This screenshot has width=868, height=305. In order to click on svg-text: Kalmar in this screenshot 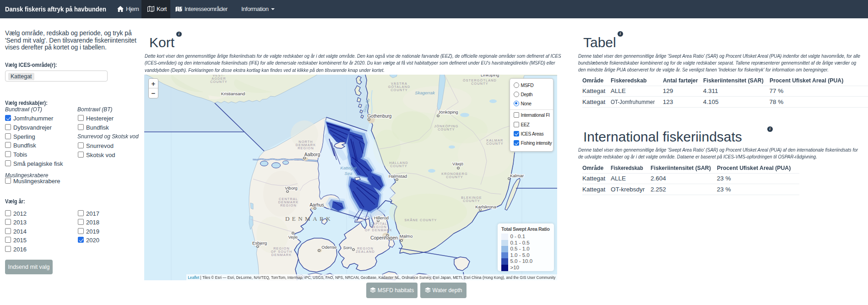, I will do `click(517, 176)`.